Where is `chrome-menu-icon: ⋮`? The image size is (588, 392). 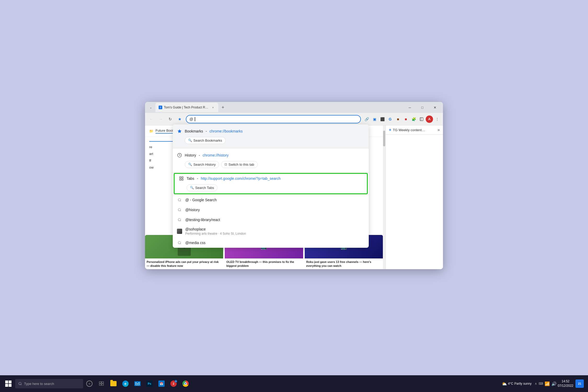
chrome-menu-icon: ⋮ is located at coordinates (437, 119).